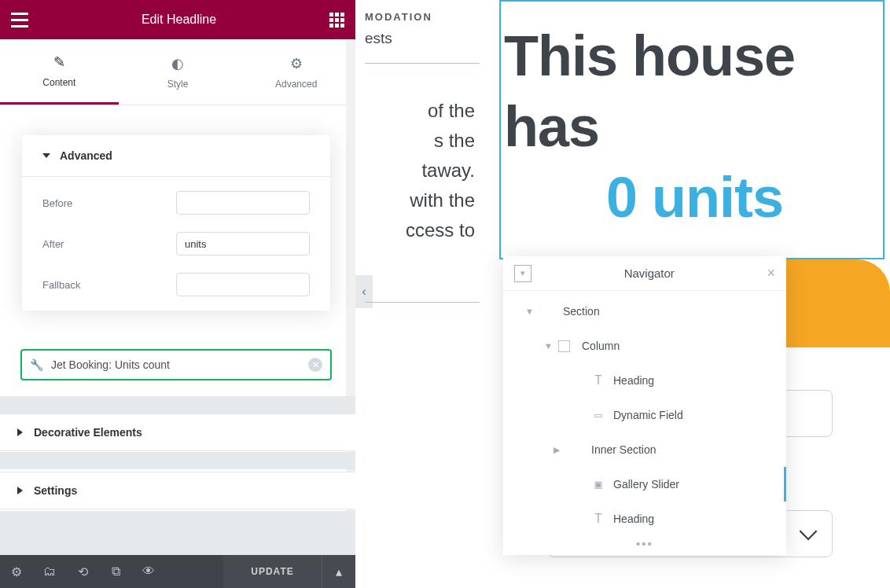 Image resolution: width=890 pixels, height=588 pixels. Describe the element at coordinates (296, 84) in the screenshot. I see `tab-label: Advanced` at that location.